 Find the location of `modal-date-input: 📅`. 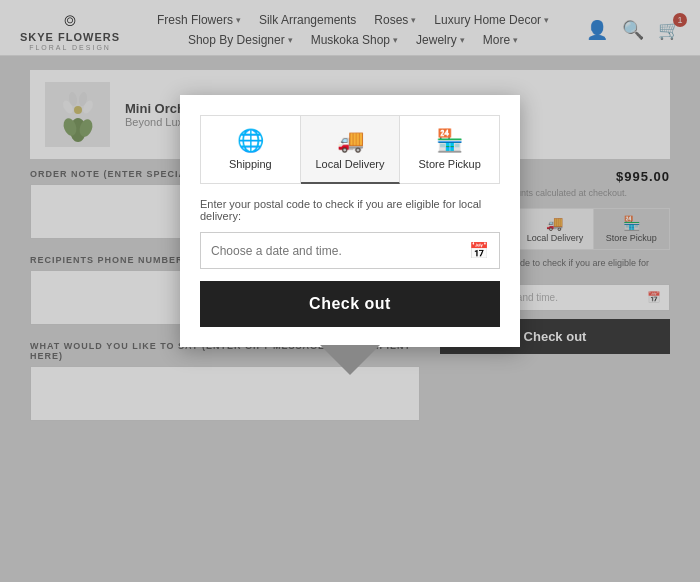

modal-date-input: 📅 is located at coordinates (350, 250).